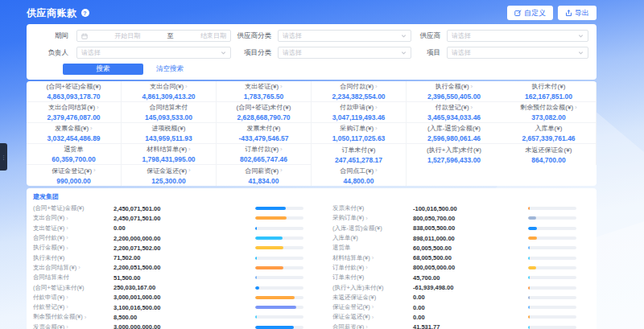 The image size is (644, 329). Describe the element at coordinates (312, 196) in the screenshot. I see `group-name: 建发集团` at that location.